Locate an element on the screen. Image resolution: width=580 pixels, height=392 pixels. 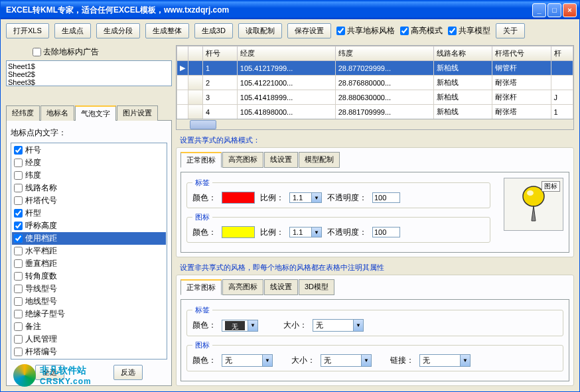
list-item: 备注 is located at coordinates (89, 326).